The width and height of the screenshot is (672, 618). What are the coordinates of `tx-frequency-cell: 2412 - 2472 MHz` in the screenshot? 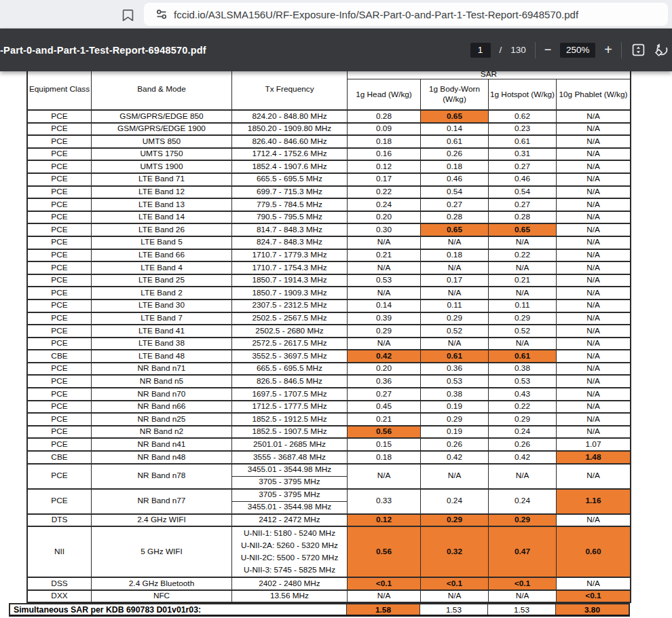 It's located at (290, 520).